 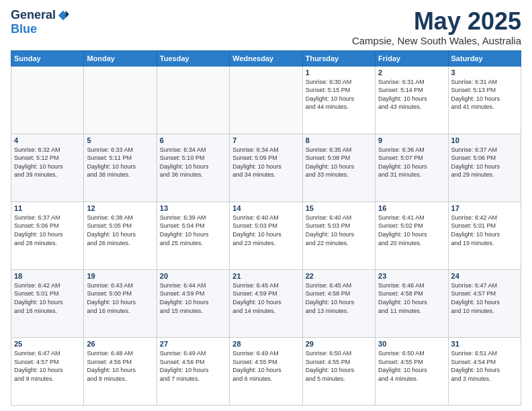 What do you see at coordinates (339, 99) in the screenshot?
I see `calendar-day-cell: 1Sunrise: 6:30 AM Sunset: 5:15 PM Daylig…` at bounding box center [339, 99].